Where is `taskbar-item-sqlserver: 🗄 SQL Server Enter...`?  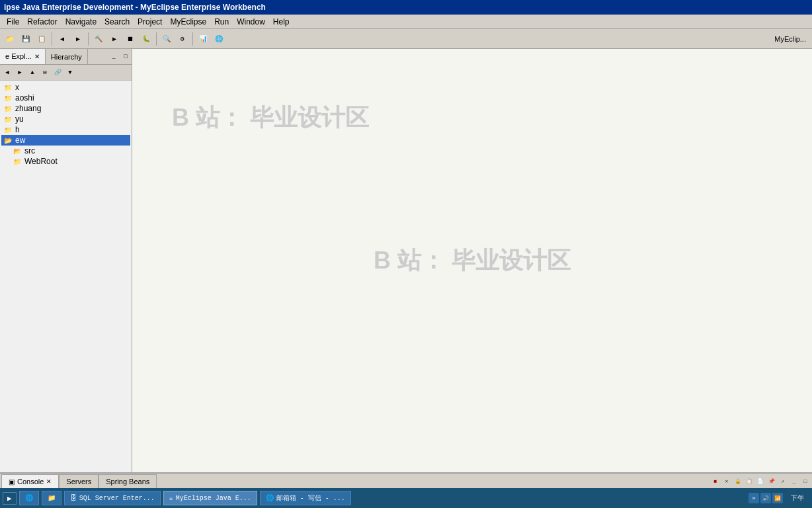 taskbar-item-sqlserver: 🗄 SQL Server Enter... is located at coordinates (112, 498).